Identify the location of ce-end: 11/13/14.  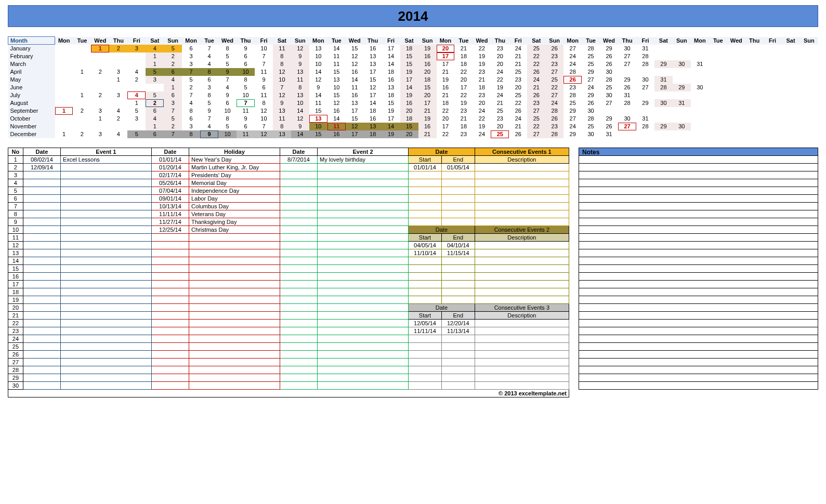
(458, 330).